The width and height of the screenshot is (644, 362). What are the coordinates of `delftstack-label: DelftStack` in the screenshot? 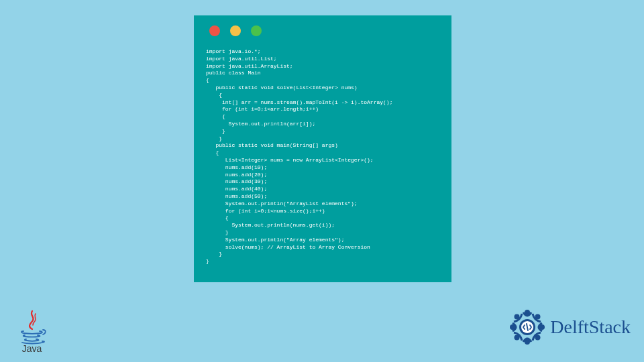 It's located at (590, 327).